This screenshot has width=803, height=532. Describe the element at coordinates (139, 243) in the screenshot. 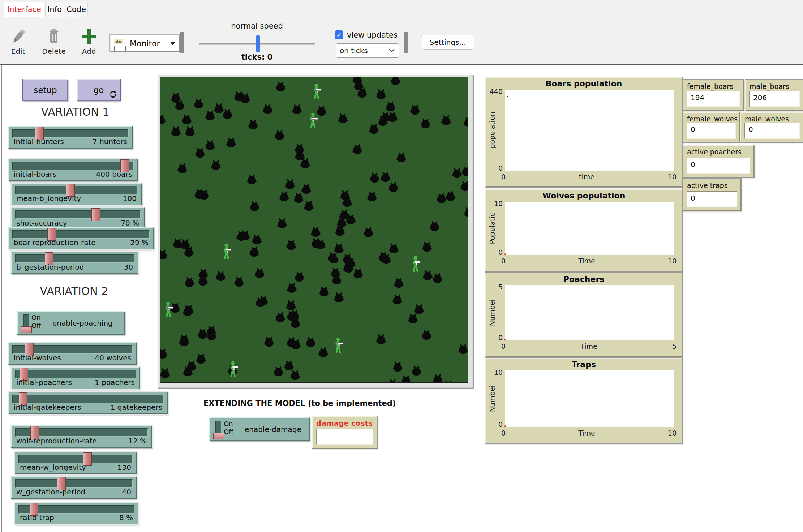

I see `slider-value: 29 %` at that location.